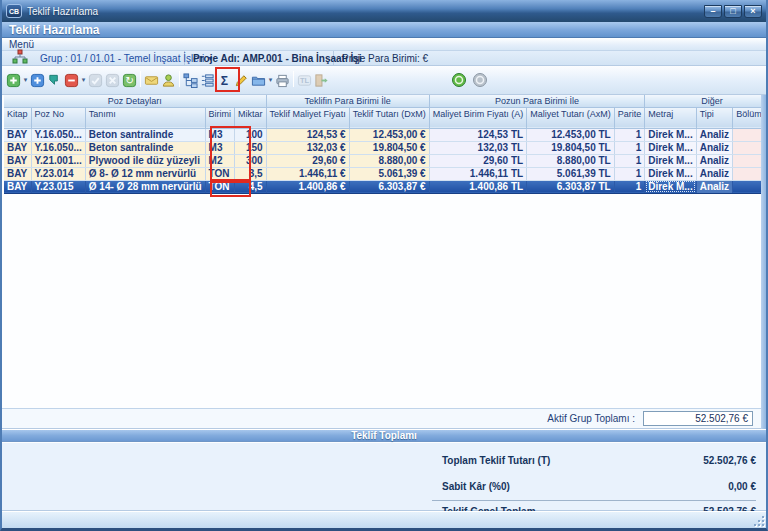 The height and width of the screenshot is (531, 768). Describe the element at coordinates (251, 118) in the screenshot. I see `column-header-5: Miktar` at that location.